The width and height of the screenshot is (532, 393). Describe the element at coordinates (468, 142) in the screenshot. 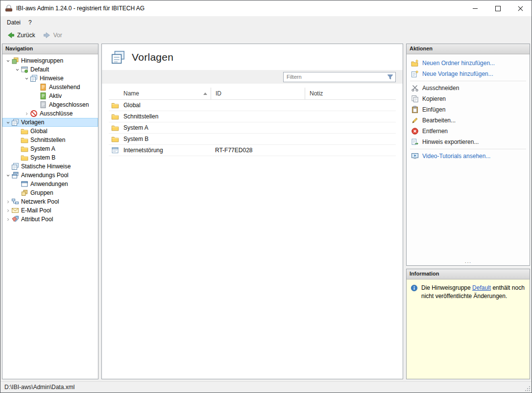

I see `action-export: Hinweis exportieren...` at that location.